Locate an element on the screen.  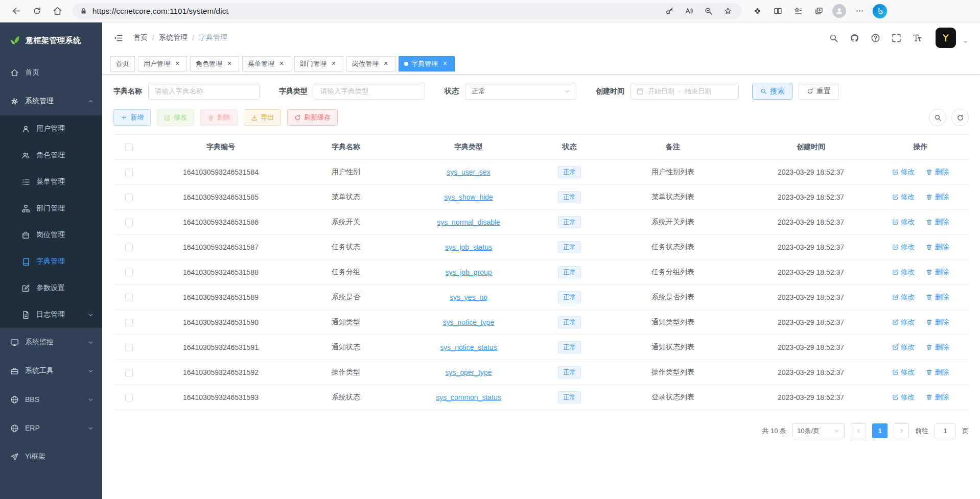
browser-back-button is located at coordinates (16, 11).